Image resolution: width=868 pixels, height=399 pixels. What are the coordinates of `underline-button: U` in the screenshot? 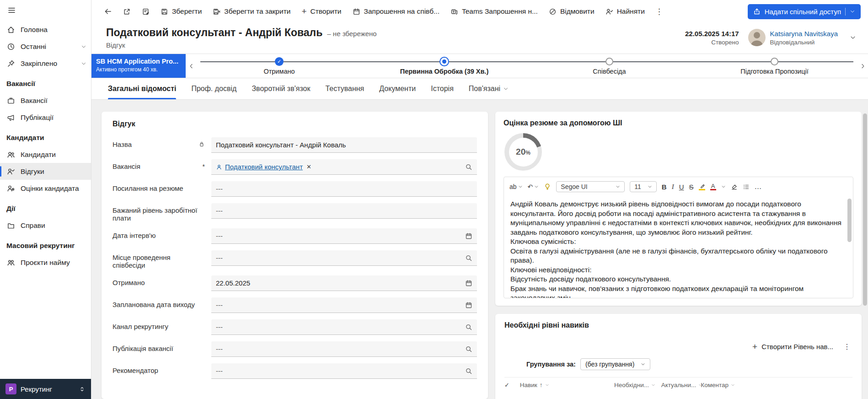 It's located at (681, 187).